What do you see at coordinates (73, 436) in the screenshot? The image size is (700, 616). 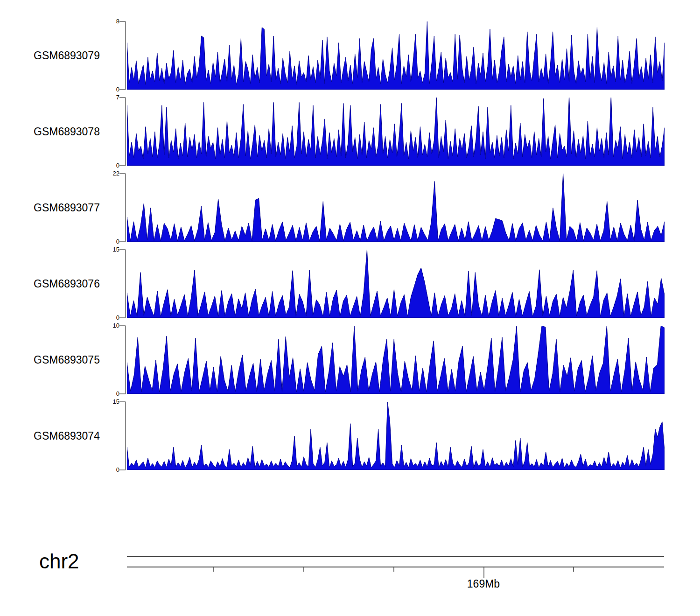 I see `track-label: GSM6893074` at bounding box center [73, 436].